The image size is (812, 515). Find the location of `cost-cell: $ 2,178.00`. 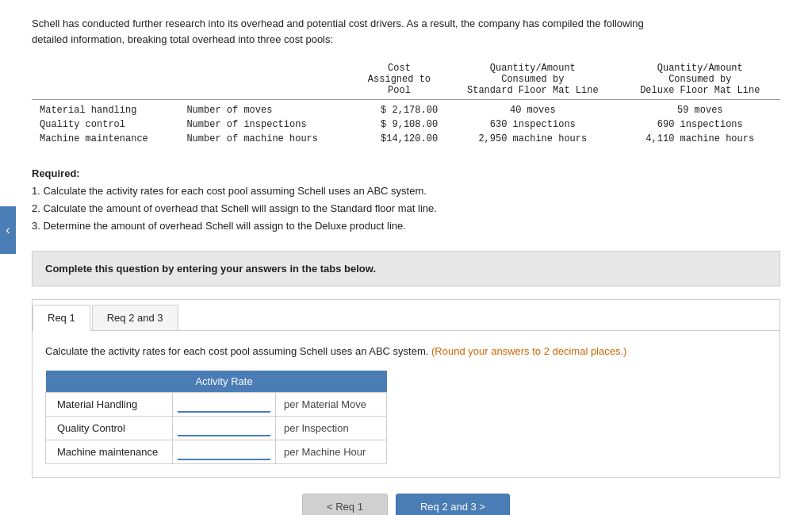

cost-cell: $ 2,178.00 is located at coordinates (400, 110).